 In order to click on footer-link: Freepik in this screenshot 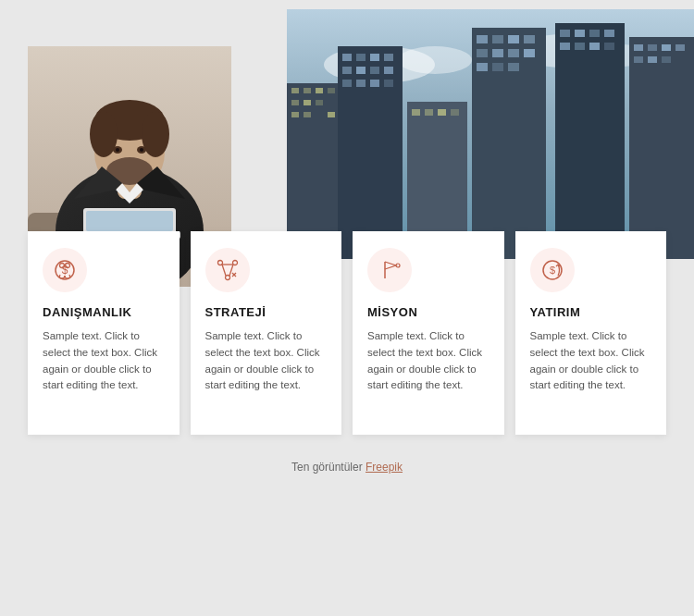, I will do `click(384, 467)`.